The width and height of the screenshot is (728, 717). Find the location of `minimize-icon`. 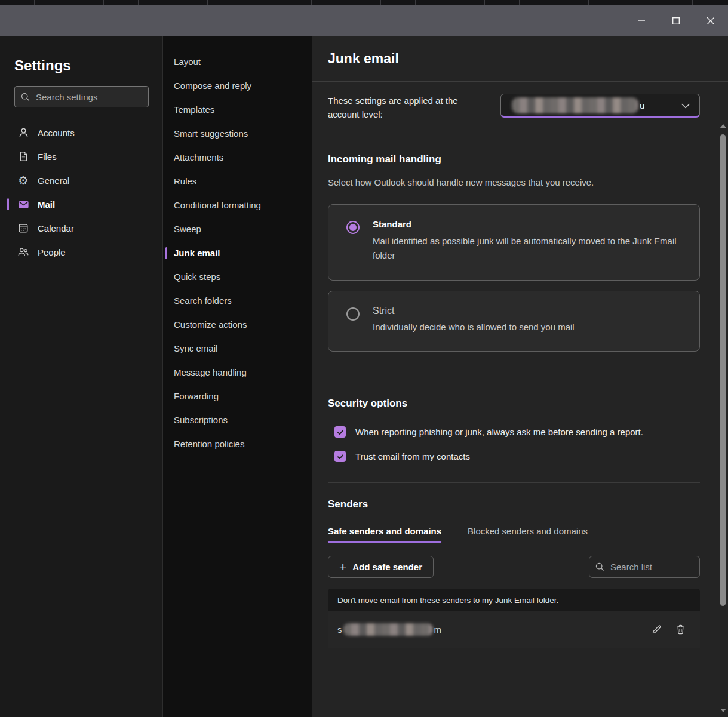

minimize-icon is located at coordinates (641, 21).